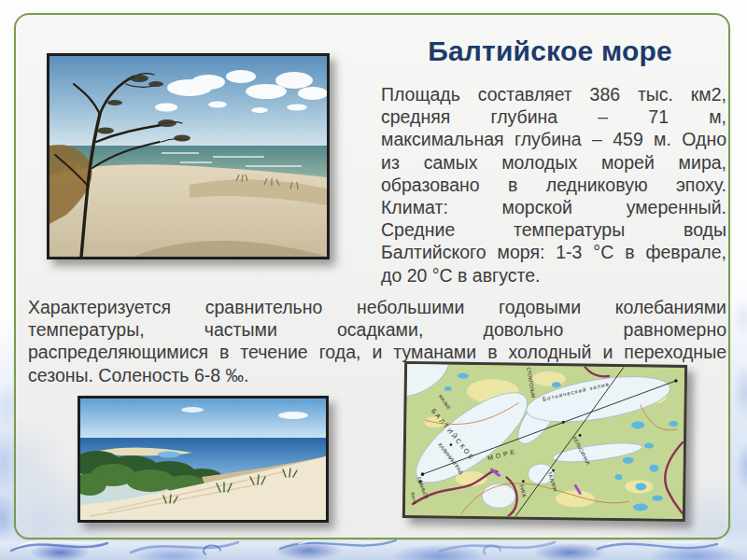  What do you see at coordinates (554, 207) in the screenshot?
I see `intro-line: Климат: морской умеренный.` at bounding box center [554, 207].